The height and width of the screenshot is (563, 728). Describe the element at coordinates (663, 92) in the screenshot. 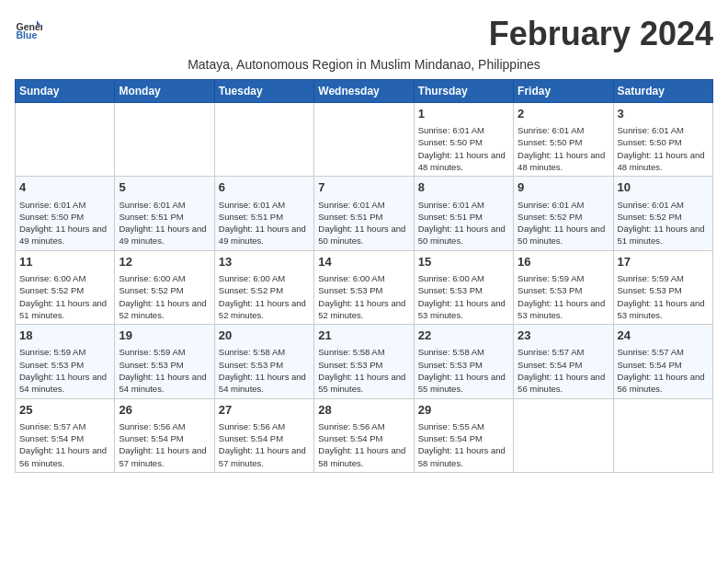

I see `calendar-day-header: Saturday` at that location.